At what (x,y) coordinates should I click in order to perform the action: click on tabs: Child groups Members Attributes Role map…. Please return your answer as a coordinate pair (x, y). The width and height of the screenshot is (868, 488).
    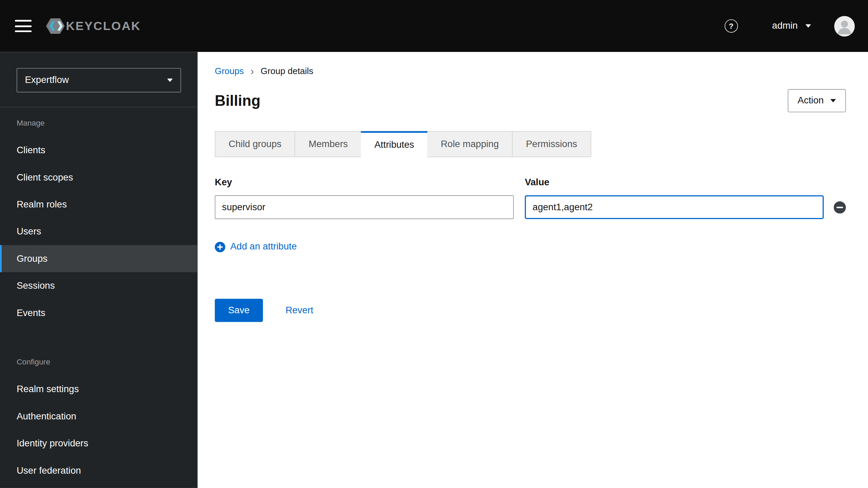
    Looking at the image, I should click on (530, 144).